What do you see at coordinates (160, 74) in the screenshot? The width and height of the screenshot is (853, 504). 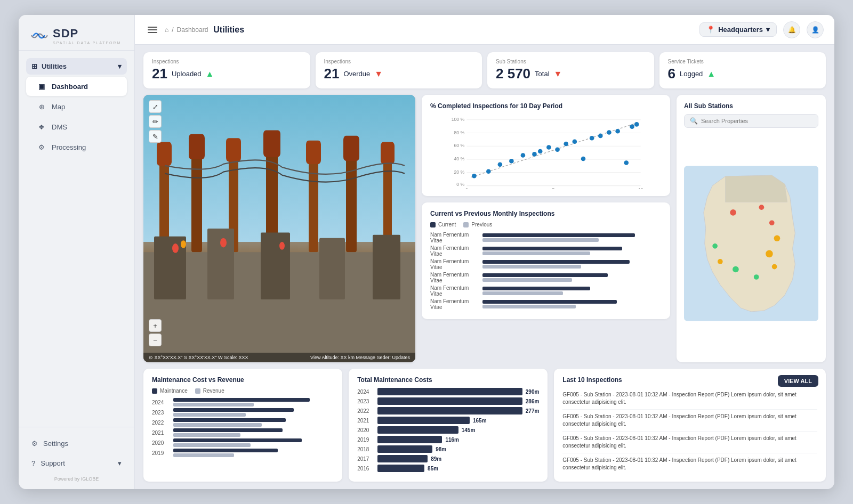 I see `stat-number-0: 21` at bounding box center [160, 74].